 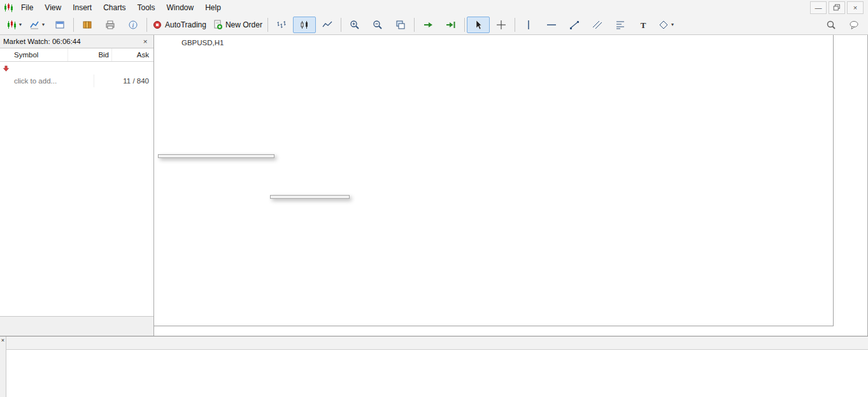 I want to click on market-watch-row-eurusd, so click(x=76, y=68).